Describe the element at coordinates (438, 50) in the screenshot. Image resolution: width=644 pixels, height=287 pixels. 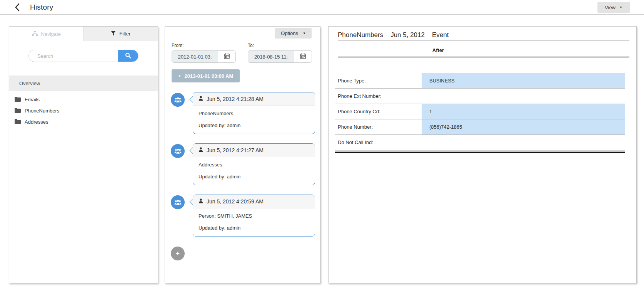
I see `after-column-header: After` at that location.